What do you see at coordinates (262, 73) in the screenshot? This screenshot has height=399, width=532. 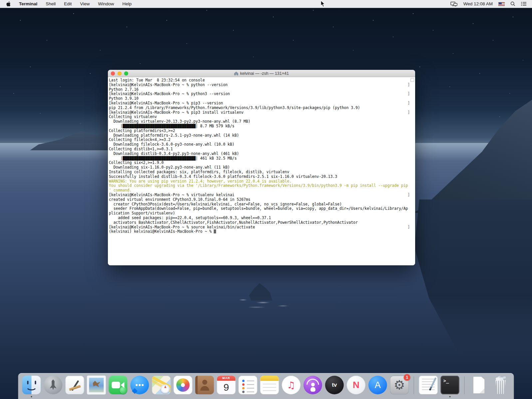 I see `window-titlebar: kelvinai — -zsh — 131×41` at bounding box center [262, 73].